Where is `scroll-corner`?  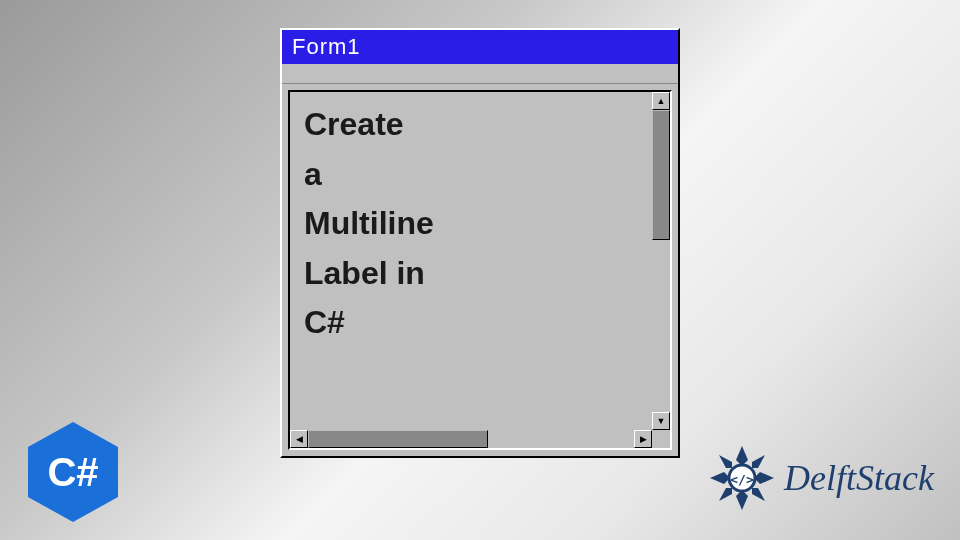 scroll-corner is located at coordinates (661, 439).